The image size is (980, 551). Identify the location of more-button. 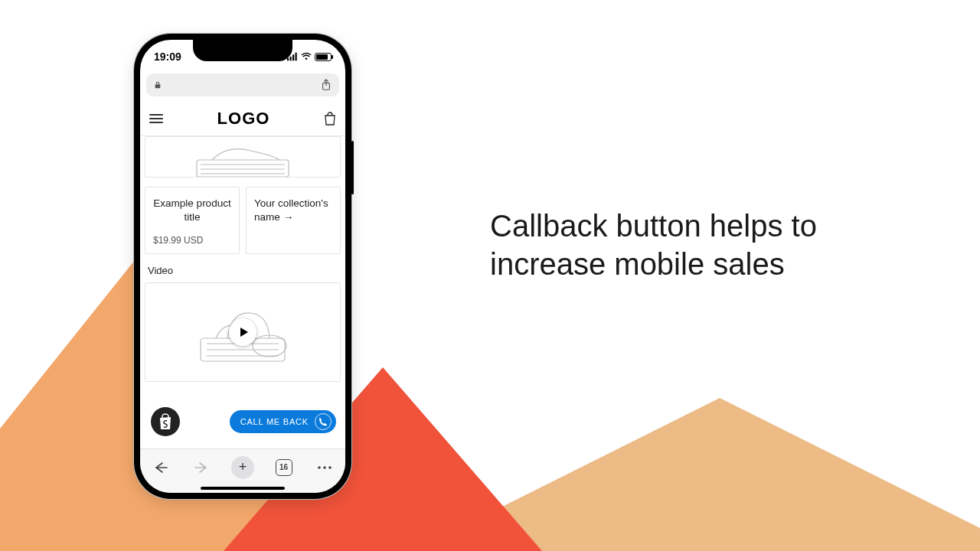
(325, 468).